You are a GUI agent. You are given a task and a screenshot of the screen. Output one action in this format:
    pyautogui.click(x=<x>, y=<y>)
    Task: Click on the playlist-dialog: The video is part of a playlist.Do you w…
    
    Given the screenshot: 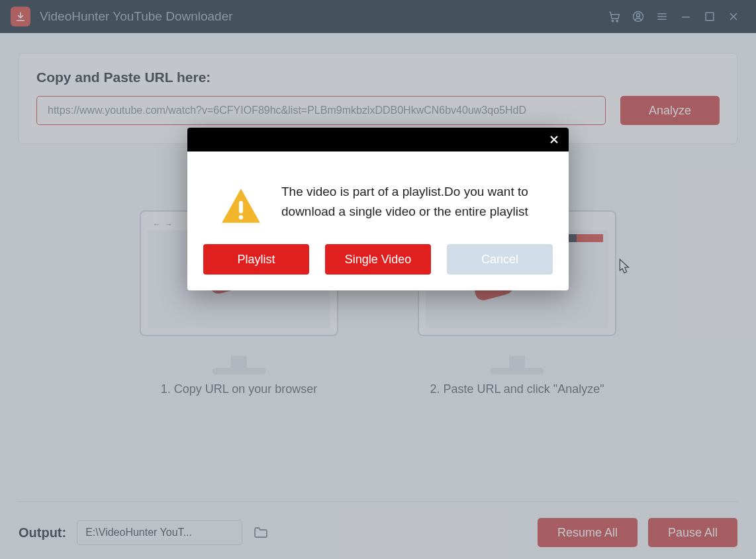 What is the action you would take?
    pyautogui.click(x=378, y=209)
    